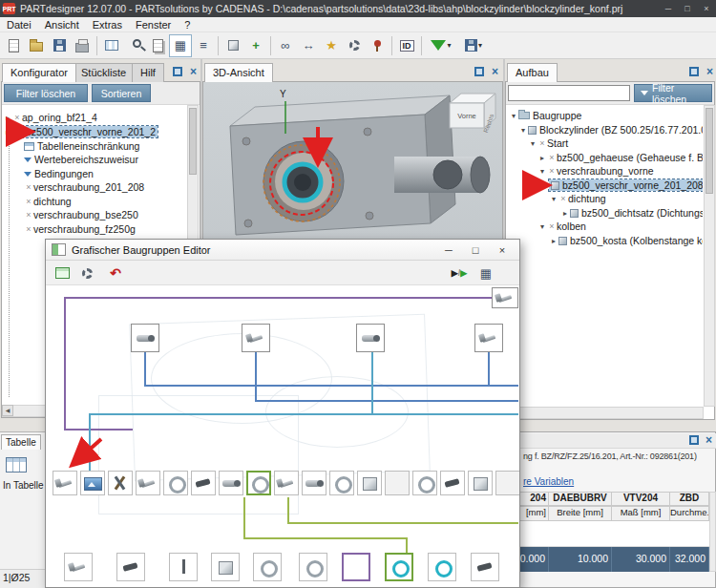 Image resolution: width=716 pixels, height=588 pixels. I want to click on menu-fenster: Fenster, so click(153, 25).